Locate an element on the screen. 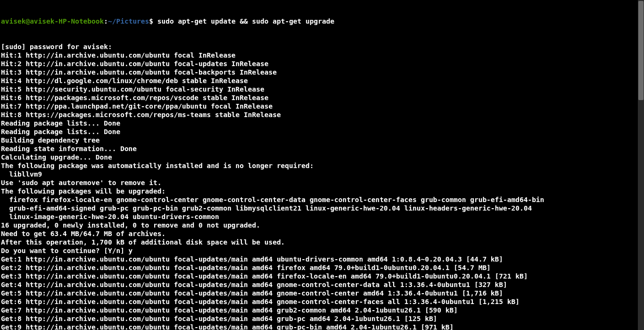 This screenshot has height=330, width=644. terminal-line: Hit:3 http://in.archive.ubuntu.com/ubunt… is located at coordinates (320, 72).